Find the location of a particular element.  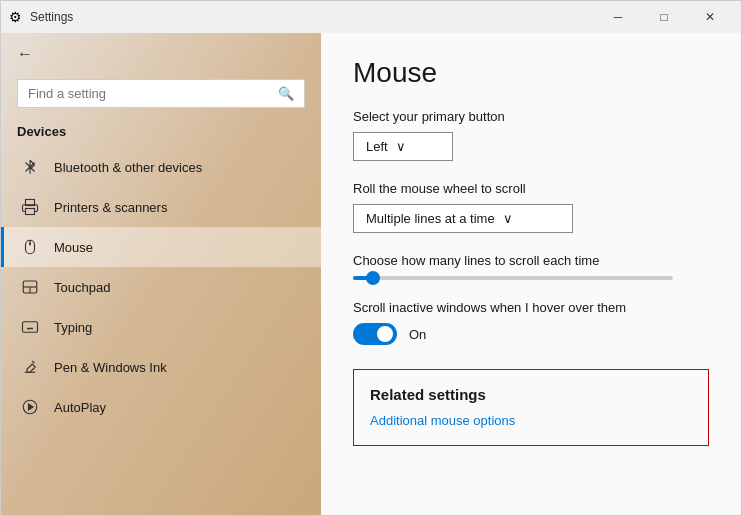

sidebar-item-label: Mouse is located at coordinates (74, 248).